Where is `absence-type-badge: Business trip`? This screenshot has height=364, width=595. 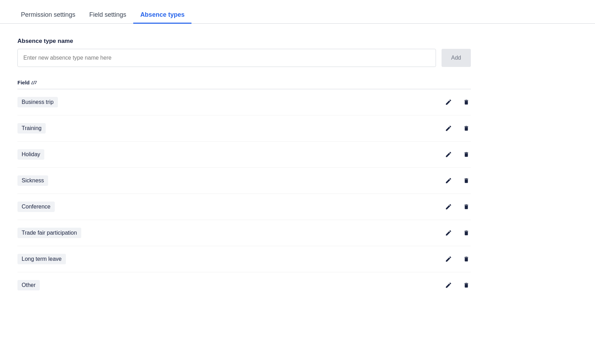
absence-type-badge: Business trip is located at coordinates (38, 102).